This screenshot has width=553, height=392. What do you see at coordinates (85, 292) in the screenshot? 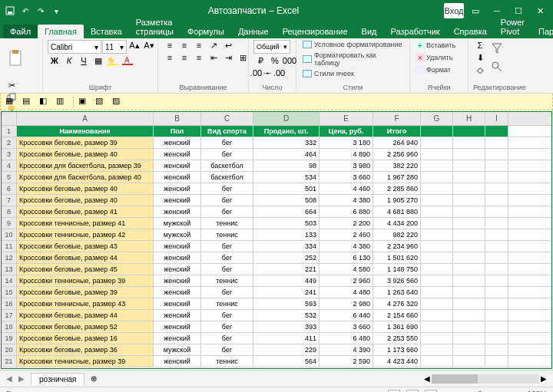
I see `cell: Кроссовки беговые, размер 39` at bounding box center [85, 292].